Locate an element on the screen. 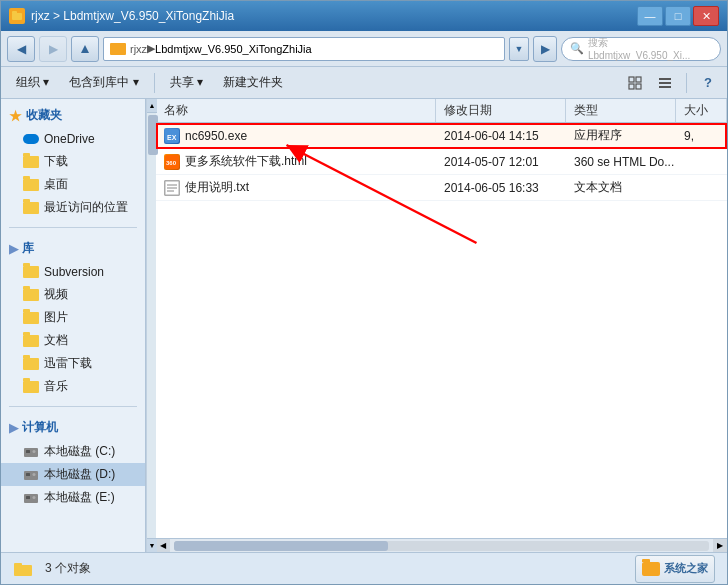  library-label: 库 is located at coordinates (28, 248).